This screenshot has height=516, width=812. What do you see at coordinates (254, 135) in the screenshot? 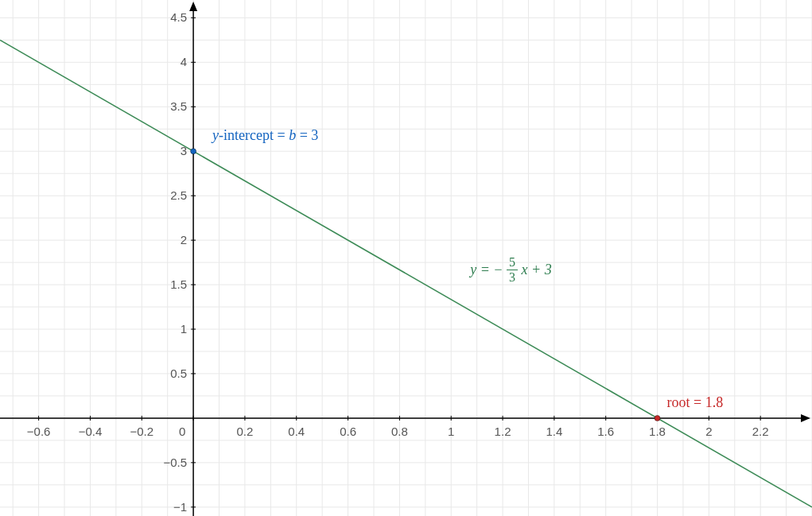
I see `y-intercept-mid: -intercept =` at bounding box center [254, 135].